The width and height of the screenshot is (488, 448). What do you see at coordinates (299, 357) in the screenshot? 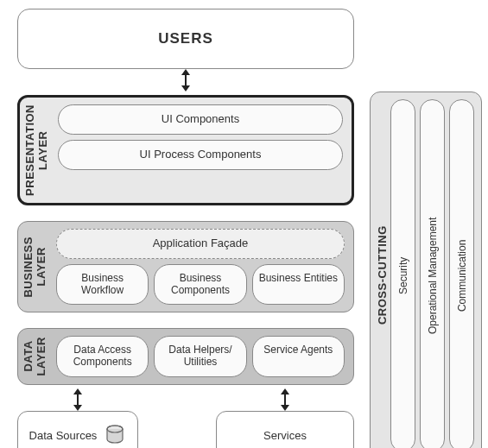
I see `service-agents-box: Service Agents` at bounding box center [299, 357].